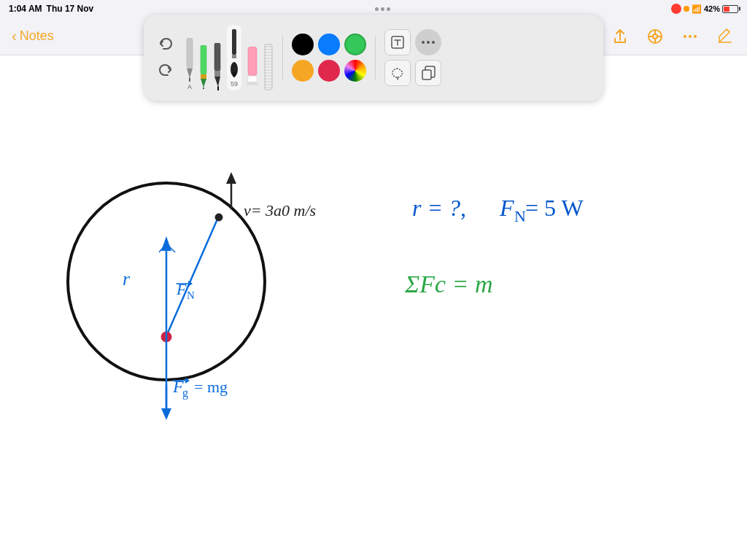  Describe the element at coordinates (382, 9) in the screenshot. I see `toolbar-dots` at that location.